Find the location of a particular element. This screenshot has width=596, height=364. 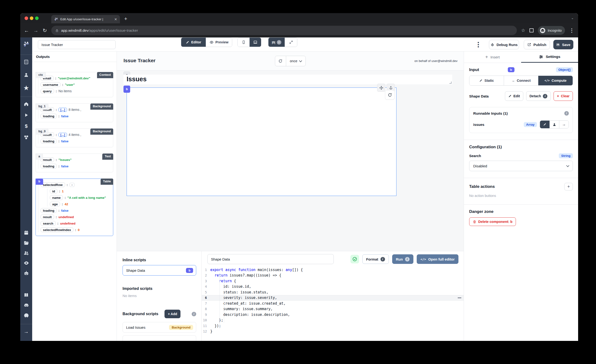

side-panel-icon is located at coordinates (532, 30).